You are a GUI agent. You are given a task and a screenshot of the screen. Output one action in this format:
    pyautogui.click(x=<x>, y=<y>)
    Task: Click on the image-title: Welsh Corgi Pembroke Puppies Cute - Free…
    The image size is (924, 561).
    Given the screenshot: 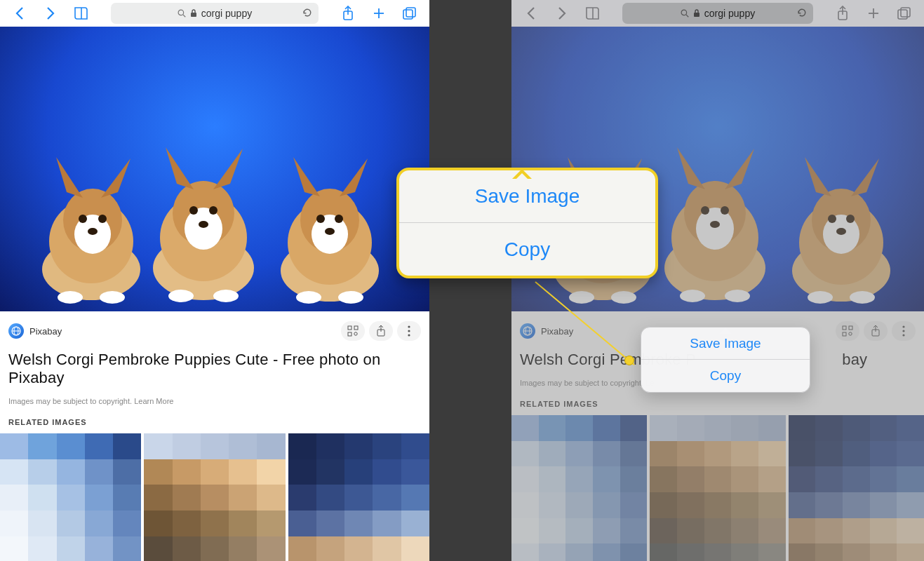 What is the action you would take?
    pyautogui.click(x=215, y=369)
    